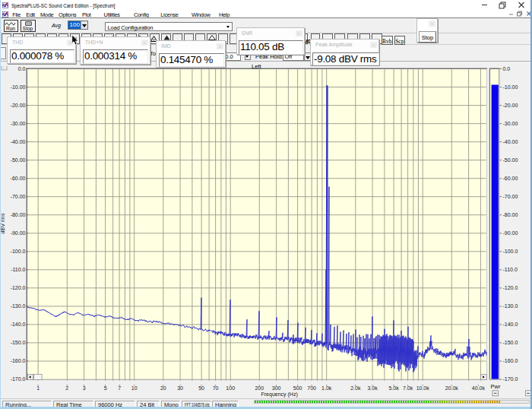  What do you see at coordinates (312, 388) in the screenshot?
I see `svg-text: 700` at bounding box center [312, 388].